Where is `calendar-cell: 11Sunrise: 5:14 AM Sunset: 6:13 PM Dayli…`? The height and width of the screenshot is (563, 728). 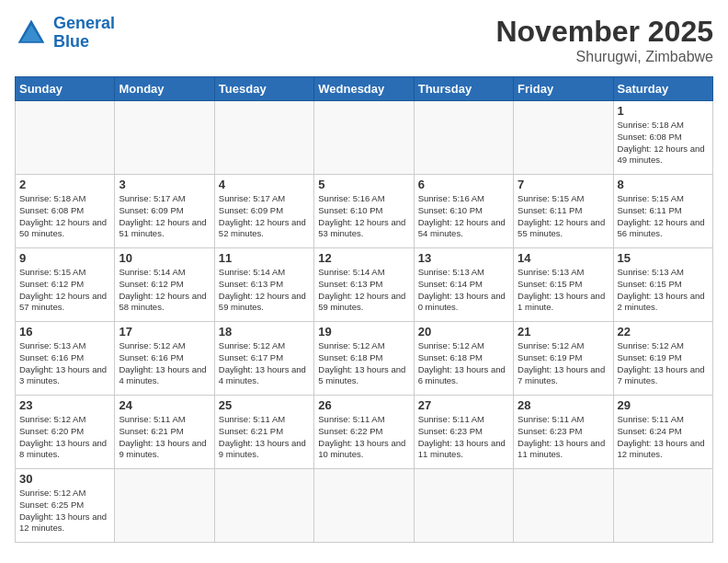
calendar-cell: 11Sunrise: 5:14 AM Sunset: 6:13 PM Dayli… is located at coordinates (264, 285).